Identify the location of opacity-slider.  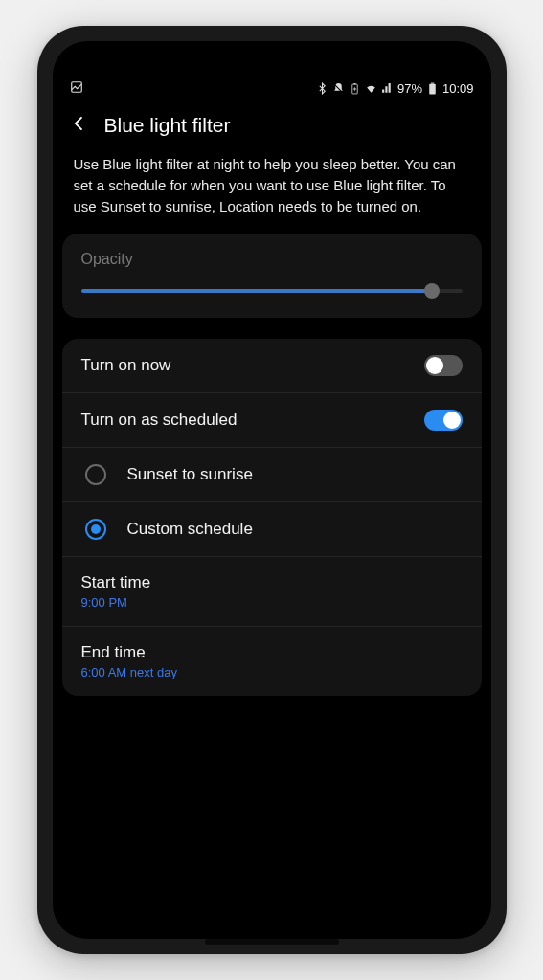
(272, 291).